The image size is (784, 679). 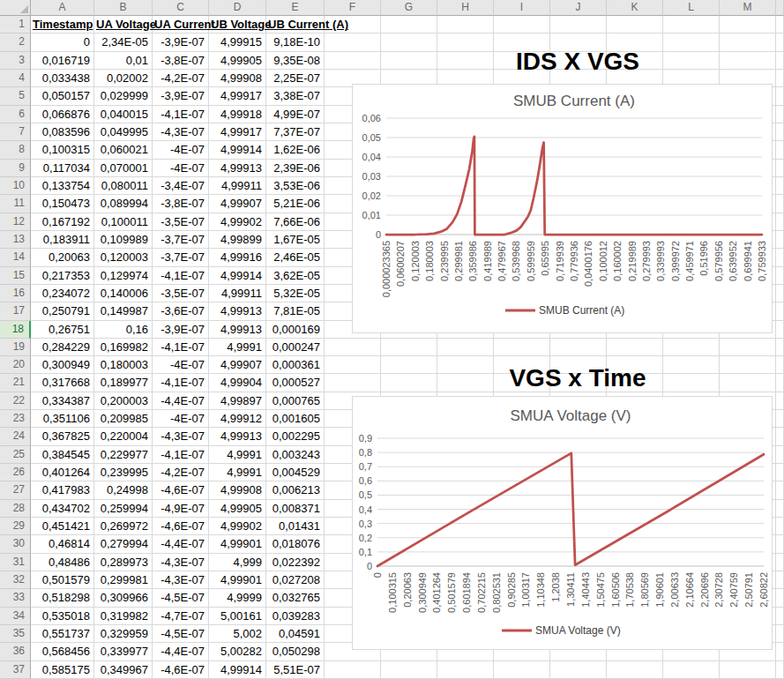 What do you see at coordinates (295, 652) in the screenshot?
I see `cell-E36: 0,050298` at bounding box center [295, 652].